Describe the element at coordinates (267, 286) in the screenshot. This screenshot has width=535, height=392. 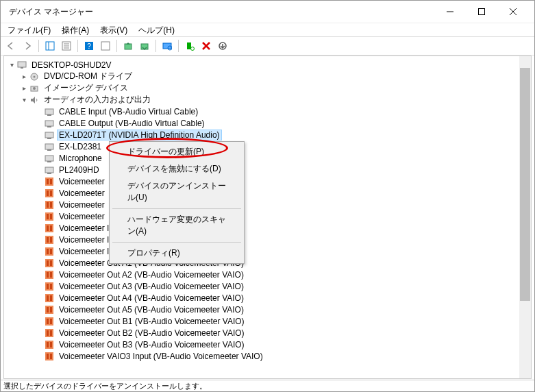
I see `tree-item: Voicemeeter Out A3 (VB-Audio Voicemeeter…` at that location.